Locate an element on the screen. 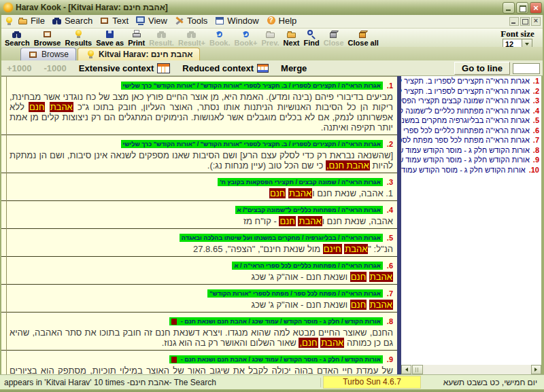 The image size is (544, 392). text-run: כי שם הכל טוב (עיין מנחות נג:). is located at coordinates (267, 166).